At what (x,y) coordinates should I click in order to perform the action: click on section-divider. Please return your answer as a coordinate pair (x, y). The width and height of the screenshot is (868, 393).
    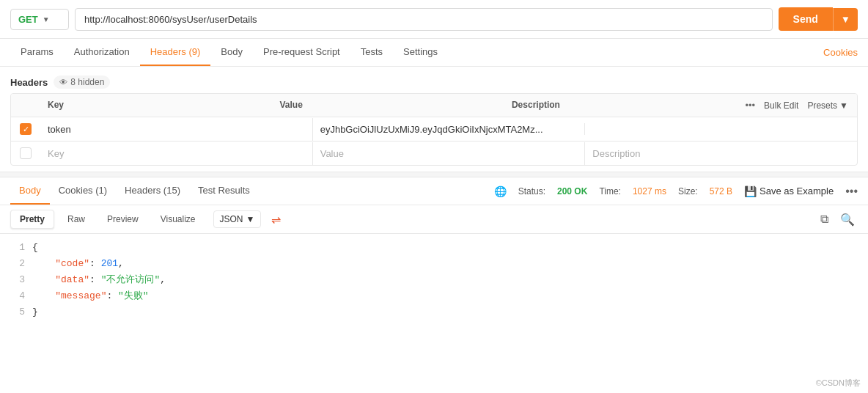
    Looking at the image, I should click on (434, 175).